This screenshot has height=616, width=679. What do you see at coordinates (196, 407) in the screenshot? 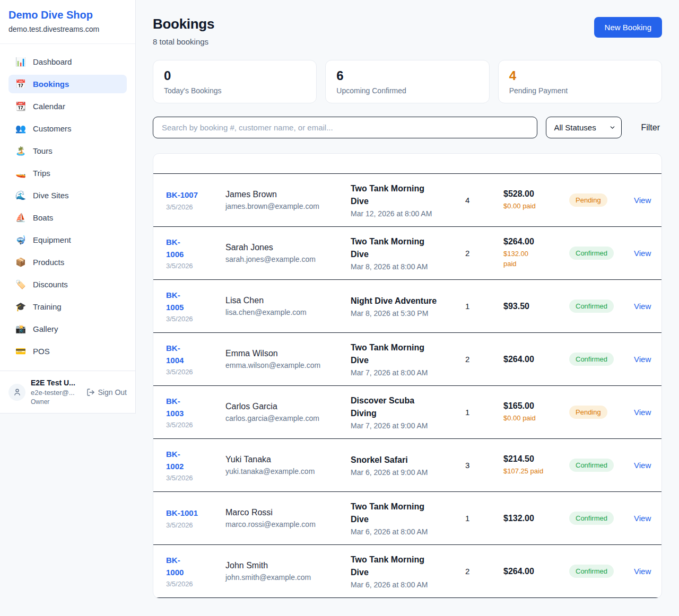
I see `booking-link: BK-1003` at bounding box center [196, 407].